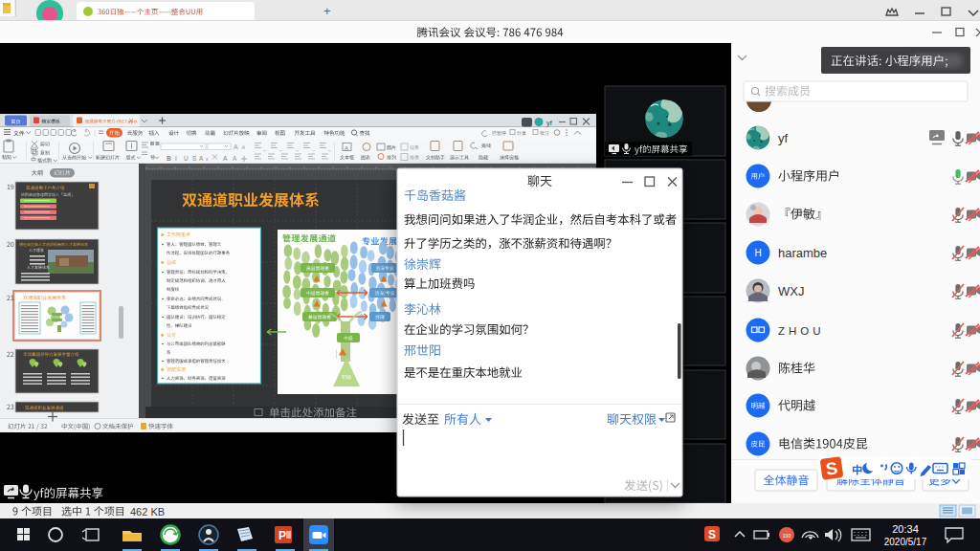  Describe the element at coordinates (905, 541) in the screenshot. I see `svg-text: 2020/5/17` at that location.